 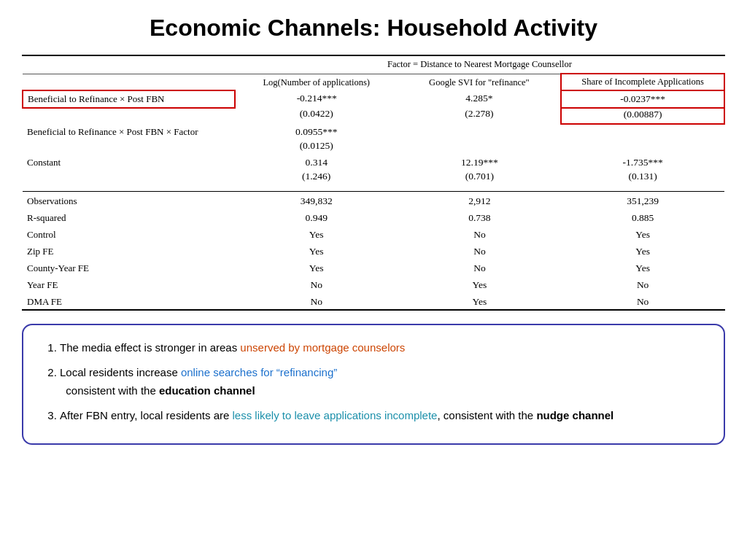 What do you see at coordinates (374, 188) in the screenshot?
I see `spacer-row` at bounding box center [374, 188].